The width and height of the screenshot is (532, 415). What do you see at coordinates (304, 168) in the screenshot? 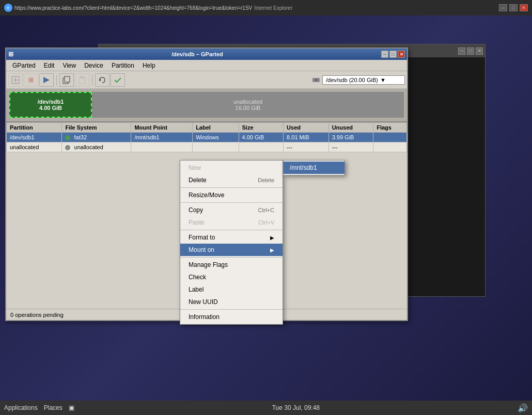
I see `submenu-path: /mnt/sdb1` at bounding box center [304, 168].